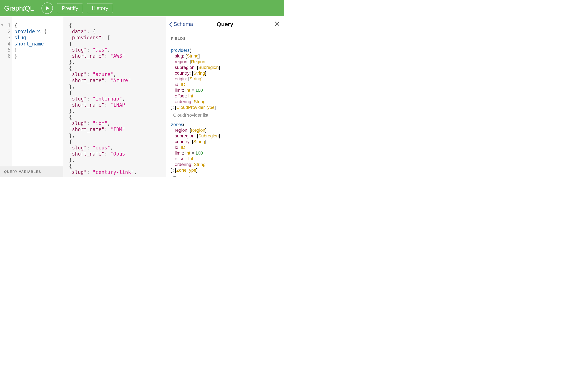  What do you see at coordinates (5, 50) in the screenshot?
I see `line-number: 5` at bounding box center [5, 50].